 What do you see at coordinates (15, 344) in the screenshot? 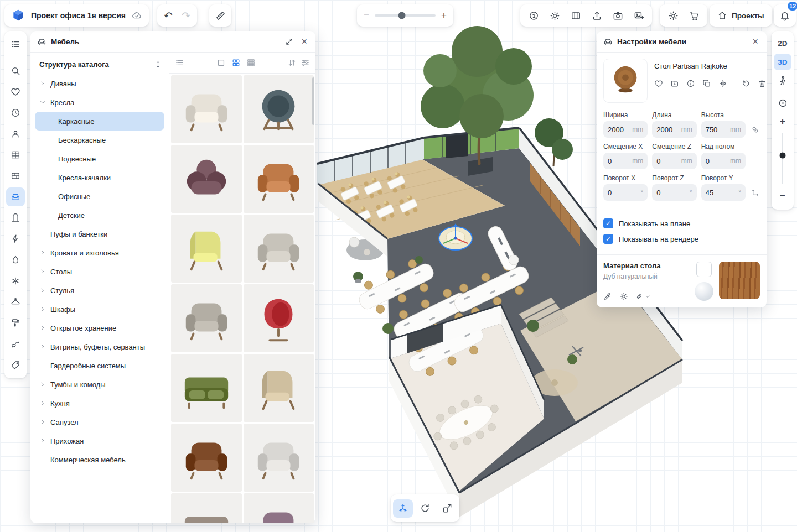
I see `sidebar-item-squiggle` at bounding box center [15, 344].